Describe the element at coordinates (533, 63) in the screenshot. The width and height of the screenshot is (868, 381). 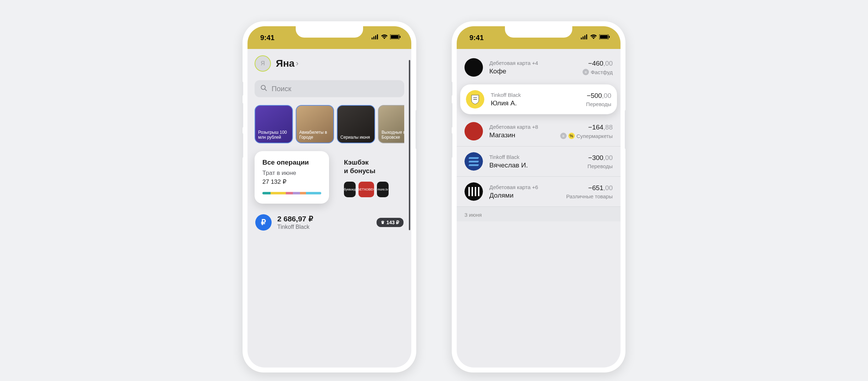
I see `tx-card-label: Дебетовая карта +4` at that location.